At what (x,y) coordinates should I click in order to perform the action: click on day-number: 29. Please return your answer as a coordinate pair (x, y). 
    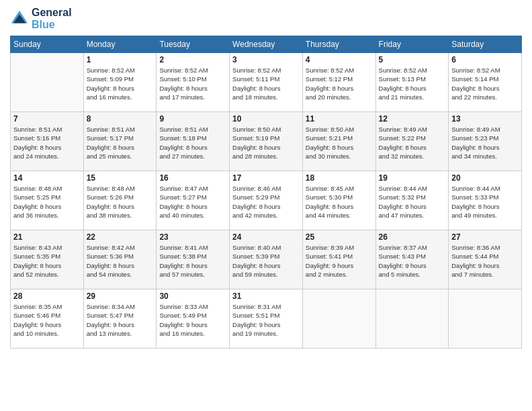
    Looking at the image, I should click on (120, 296).